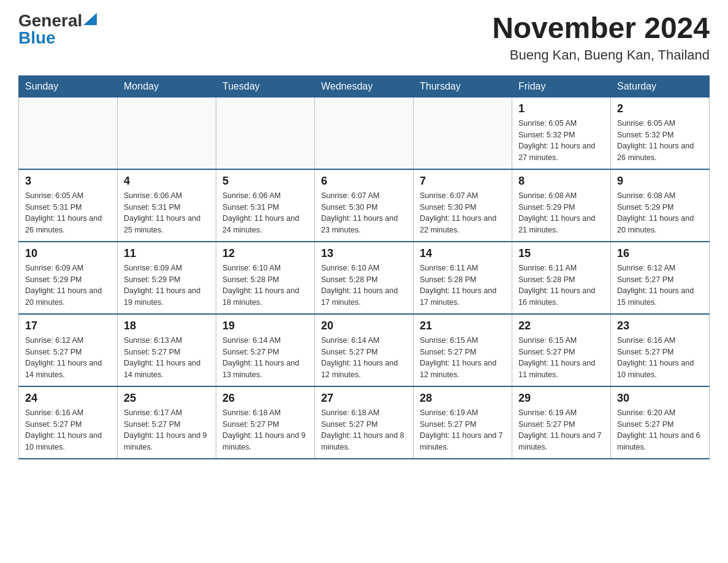 This screenshot has width=728, height=563. What do you see at coordinates (660, 182) in the screenshot?
I see `day-number: 9` at bounding box center [660, 182].